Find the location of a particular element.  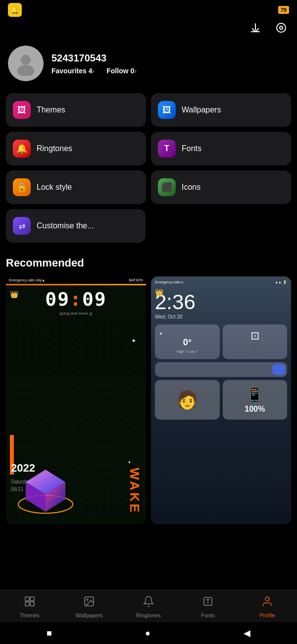

menu-item-icons: ⬛ Icons is located at coordinates (221, 187).